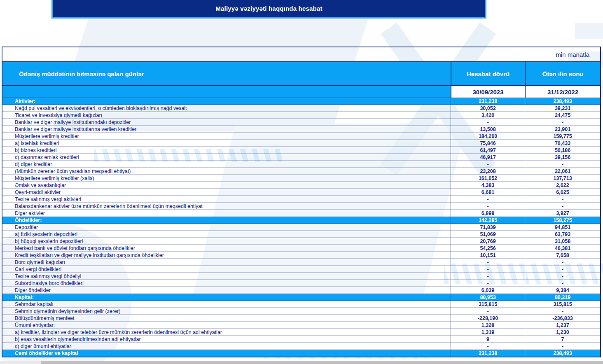 This screenshot has width=603, height=364. What do you see at coordinates (488, 290) in the screenshot?
I see `row-value-current: 6,039` at bounding box center [488, 290].